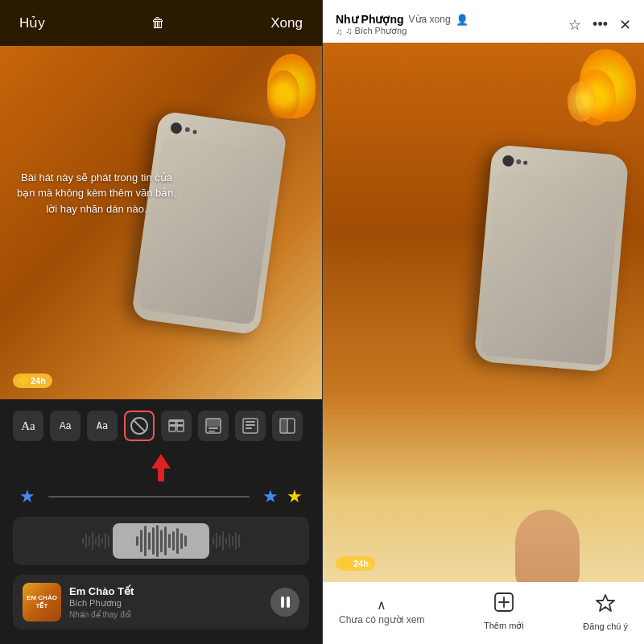 The width and height of the screenshot is (644, 644). What do you see at coordinates (601, 24) in the screenshot?
I see `more-options-button: •••` at bounding box center [601, 24].